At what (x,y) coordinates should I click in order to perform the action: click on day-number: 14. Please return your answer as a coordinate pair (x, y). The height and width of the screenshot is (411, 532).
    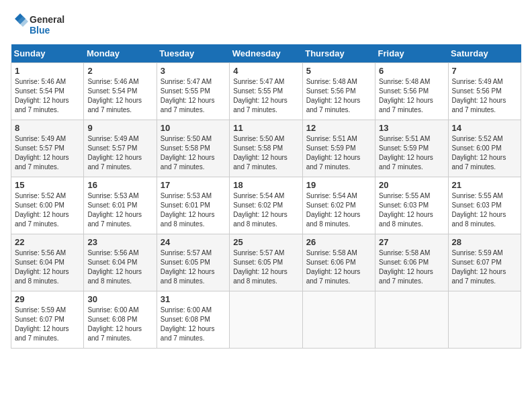
    Looking at the image, I should click on (485, 128).